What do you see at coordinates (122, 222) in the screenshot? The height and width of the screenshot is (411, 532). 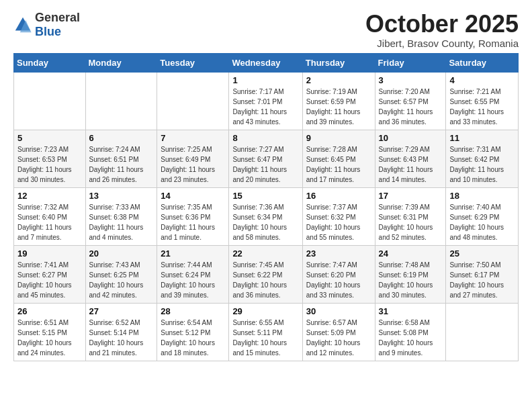 I see `day-info: Sunrise: 7:33 AM Sunset: 6:38 PM Dayligh…` at bounding box center [122, 222].